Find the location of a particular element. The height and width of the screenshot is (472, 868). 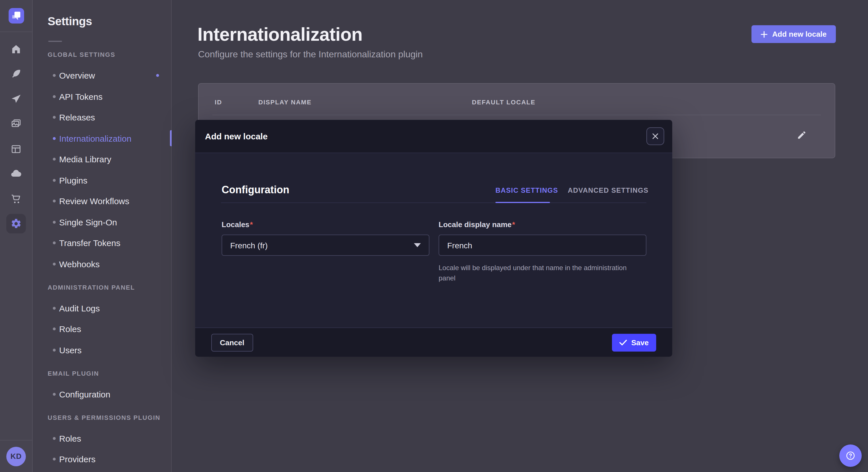

sidebar-item-overview: Overview is located at coordinates (102, 75).